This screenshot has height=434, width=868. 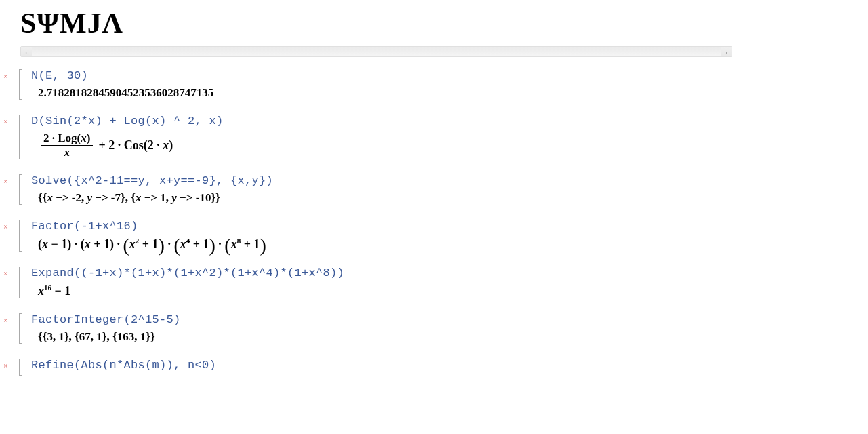 What do you see at coordinates (434, 23) in the screenshot?
I see `app-logo: SΨMJΛ` at bounding box center [434, 23].